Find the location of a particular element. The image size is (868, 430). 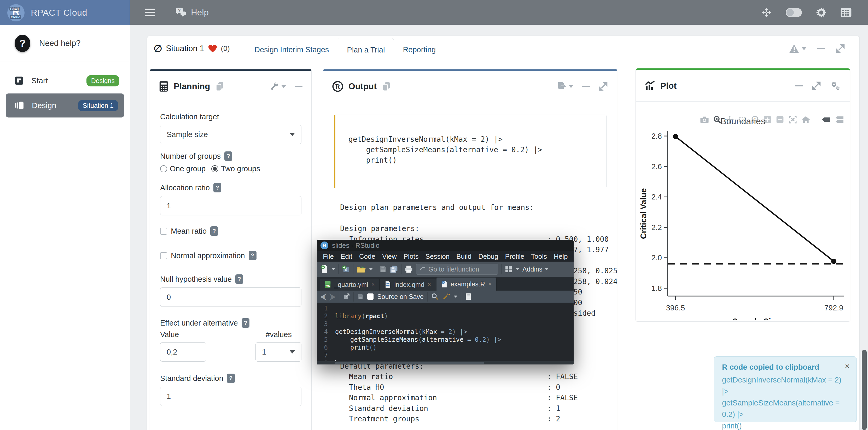

menu-code: Code is located at coordinates (367, 257).